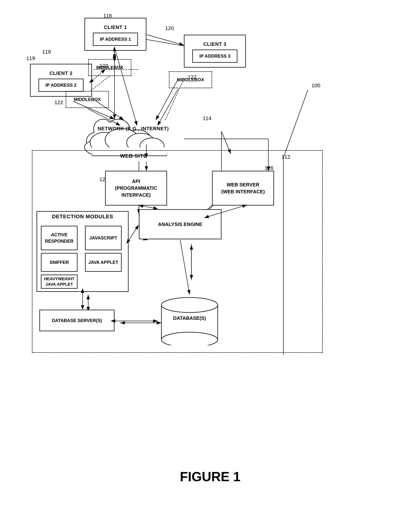 Image resolution: width=420 pixels, height=527 pixels. Describe the element at coordinates (190, 80) in the screenshot. I see `middlebox2-label: MIDDLEBOX` at that location.